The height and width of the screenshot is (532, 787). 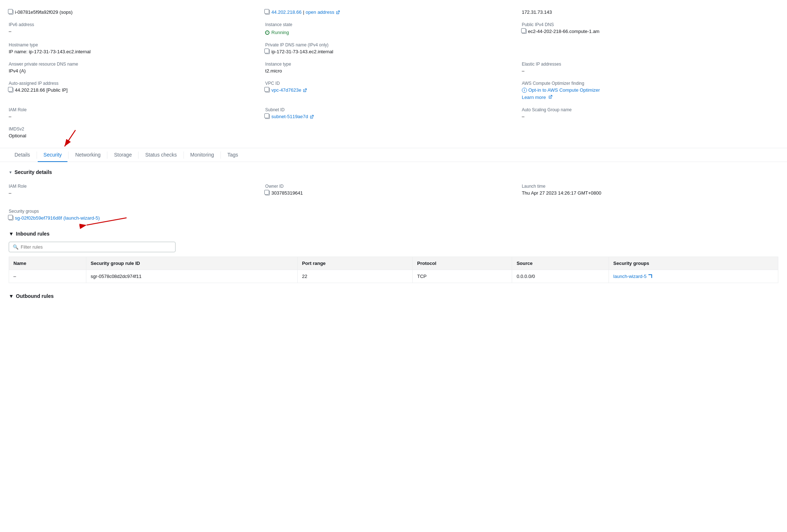 What do you see at coordinates (693, 263) in the screenshot?
I see `col-security-groups: Security groups` at bounding box center [693, 263].